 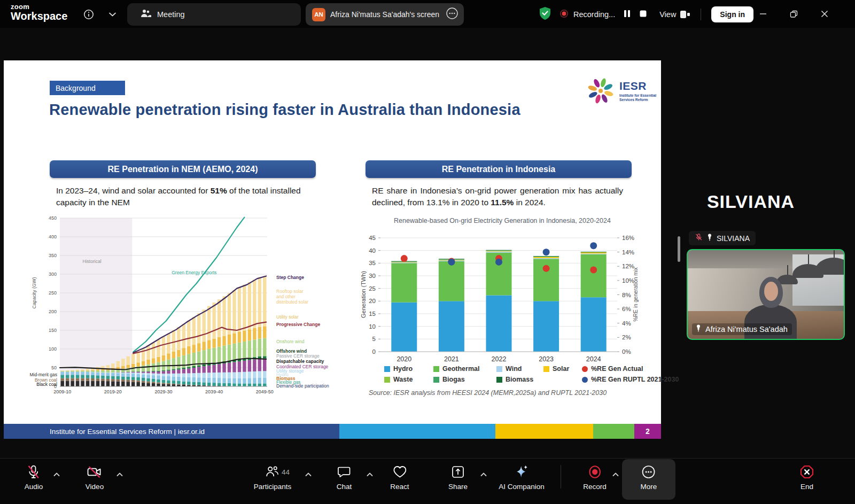 I want to click on video-label: Video, so click(x=95, y=486).